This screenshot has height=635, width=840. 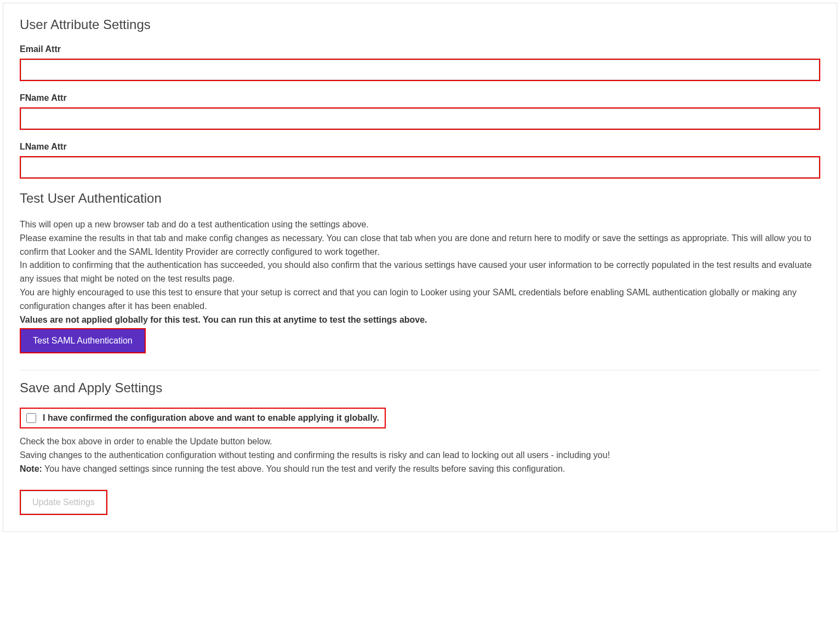 What do you see at coordinates (420, 70) in the screenshot?
I see `email-attr-input` at bounding box center [420, 70].